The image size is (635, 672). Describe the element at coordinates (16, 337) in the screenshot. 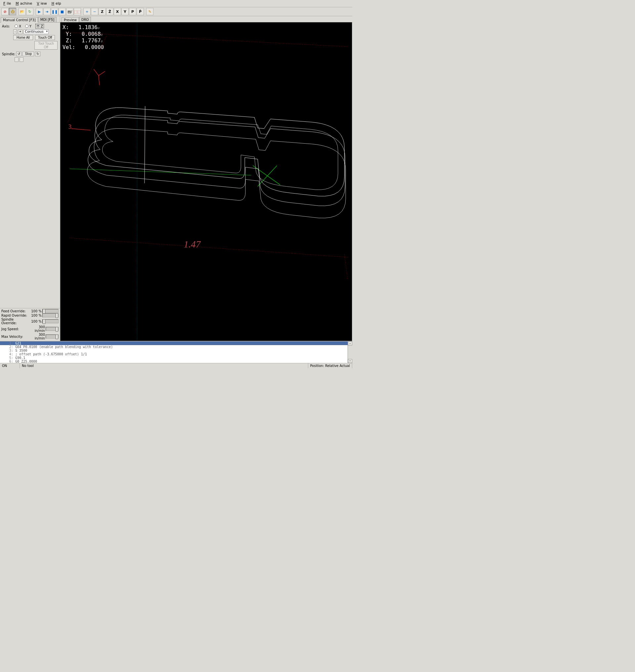

I see `max-velocity-label: Max Velocity:` at that location.